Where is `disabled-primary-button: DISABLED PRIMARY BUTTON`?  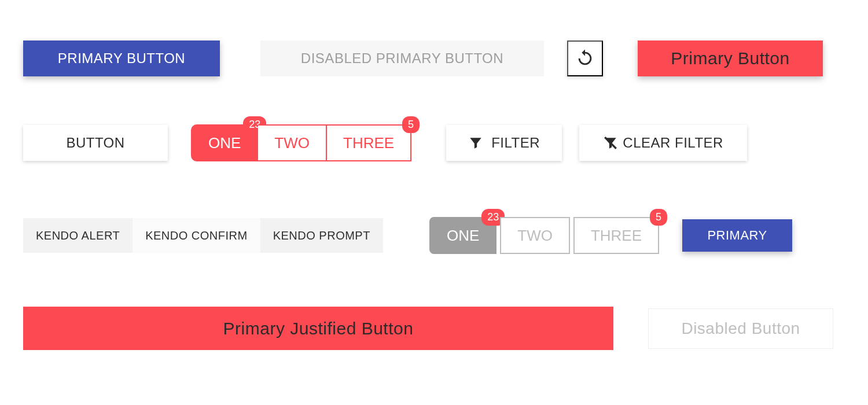 disabled-primary-button: DISABLED PRIMARY BUTTON is located at coordinates (402, 58).